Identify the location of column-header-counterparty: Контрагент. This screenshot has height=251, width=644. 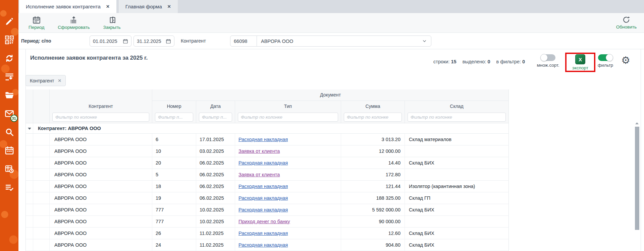
(101, 106).